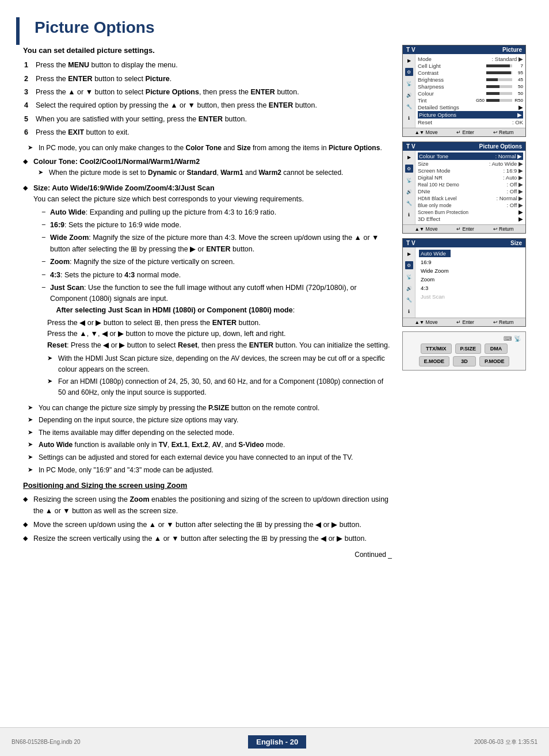 This screenshot has height=756, width=549. I want to click on step-num-5: 5, so click(28, 120).